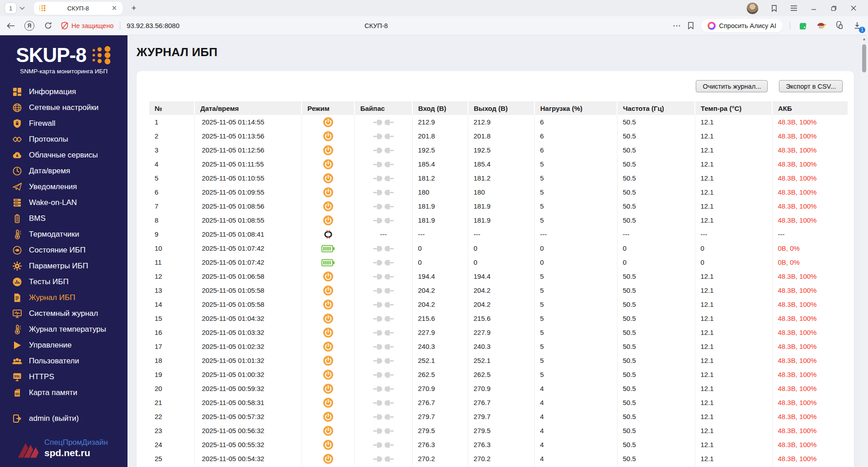 The height and width of the screenshot is (467, 868). I want to click on battery-mode-icon, so click(328, 248).